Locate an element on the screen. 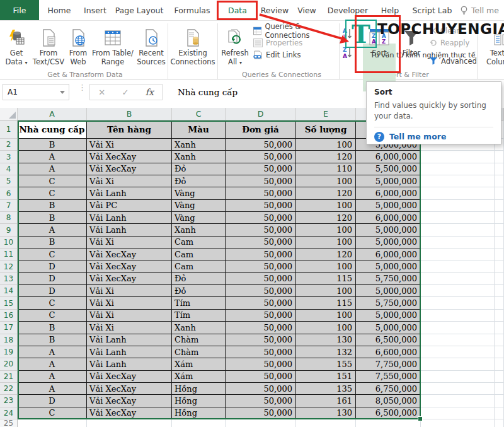 This screenshot has width=504, height=427. tab-developer: Developer is located at coordinates (348, 10).